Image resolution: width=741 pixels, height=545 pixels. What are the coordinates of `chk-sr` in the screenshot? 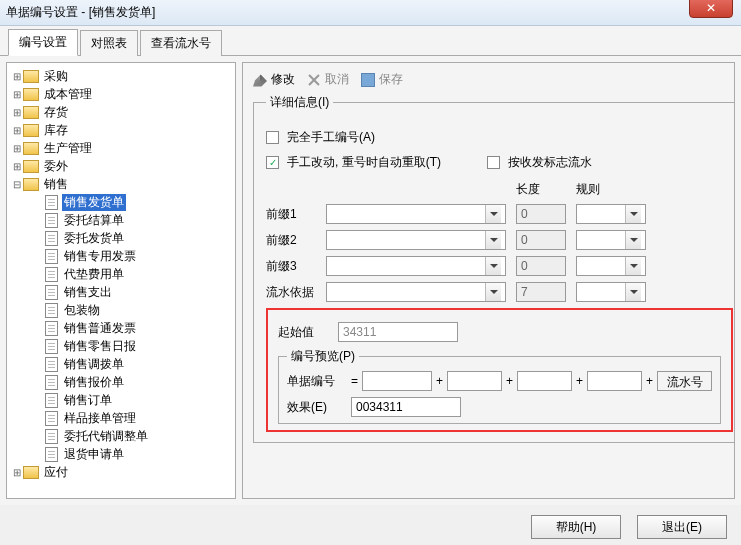 It's located at (494, 162).